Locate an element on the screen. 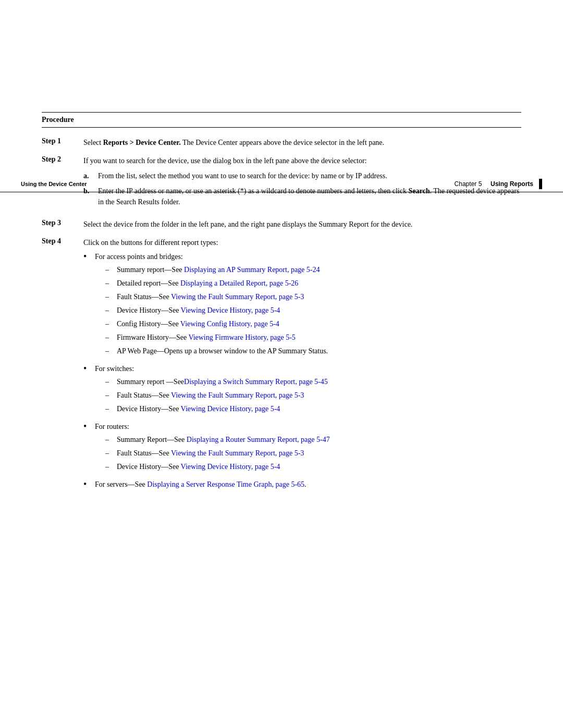 The height and width of the screenshot is (728, 563). step-3-label: Step 3 is located at coordinates (63, 223).